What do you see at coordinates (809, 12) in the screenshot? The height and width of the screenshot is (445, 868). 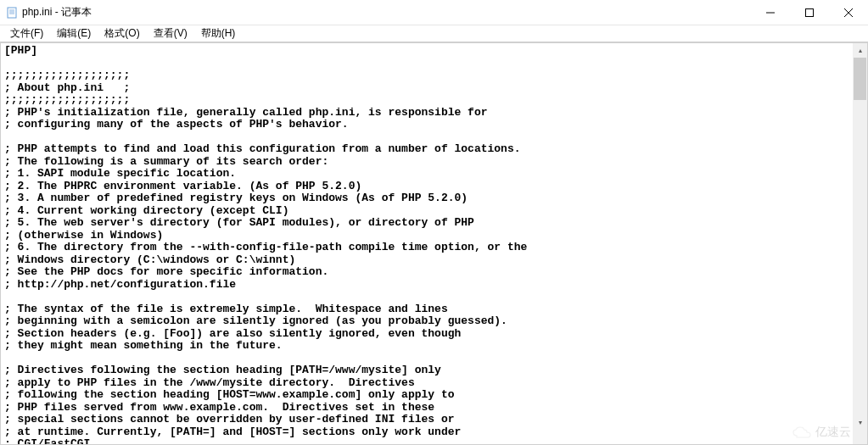 I see `window-controls` at bounding box center [809, 12].